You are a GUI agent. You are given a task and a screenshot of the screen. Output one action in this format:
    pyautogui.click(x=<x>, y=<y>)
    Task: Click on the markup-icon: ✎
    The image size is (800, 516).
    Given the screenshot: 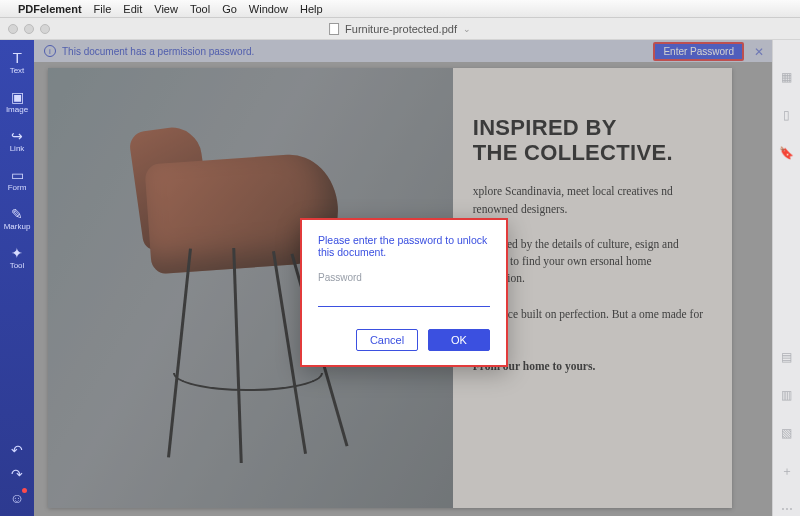 What is the action you would take?
    pyautogui.click(x=17, y=214)
    